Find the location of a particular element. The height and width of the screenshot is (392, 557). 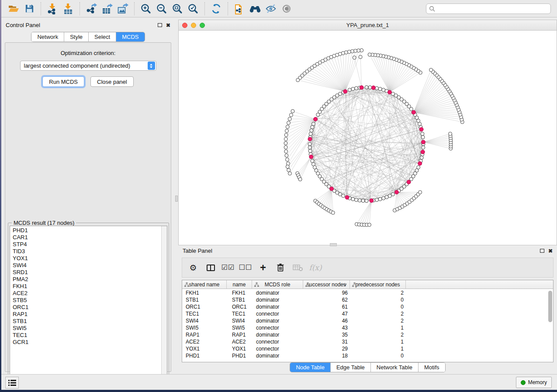

open-session-icon is located at coordinates (14, 9).